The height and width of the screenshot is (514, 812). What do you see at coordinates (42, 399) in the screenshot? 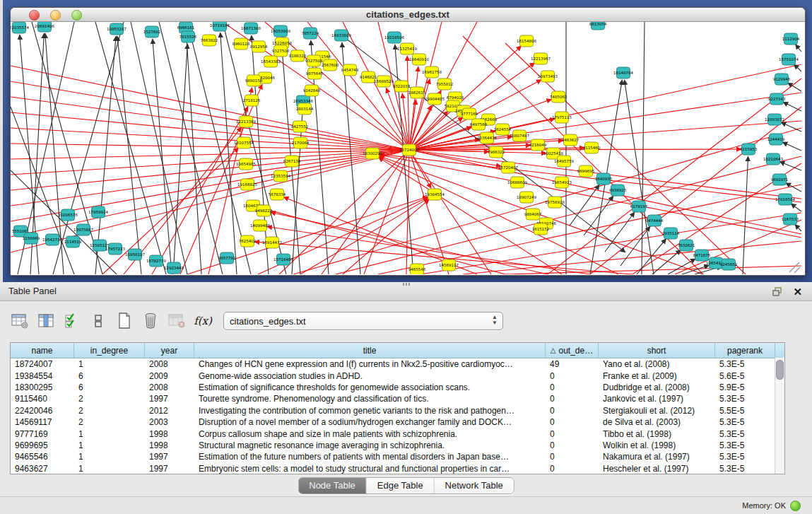
I see `table-cell: 9115460` at bounding box center [42, 399].